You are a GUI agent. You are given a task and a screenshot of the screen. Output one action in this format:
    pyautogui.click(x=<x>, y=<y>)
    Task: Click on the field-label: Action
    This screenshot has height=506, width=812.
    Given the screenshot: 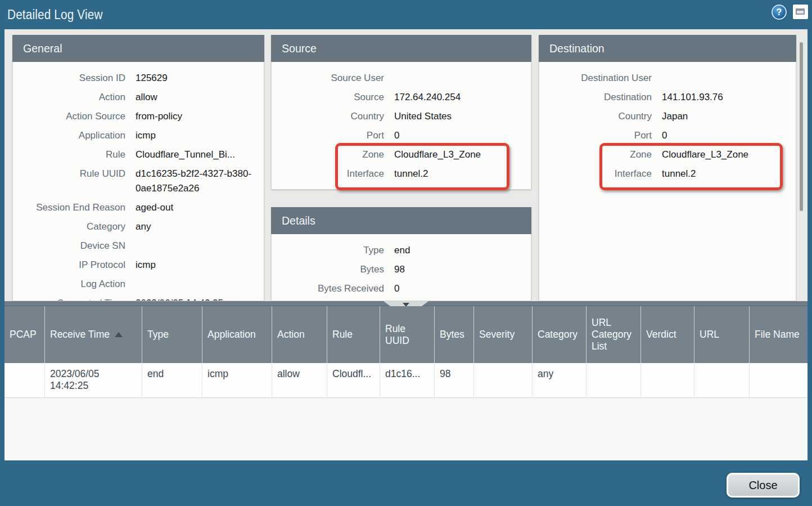 What is the action you would take?
    pyautogui.click(x=69, y=97)
    